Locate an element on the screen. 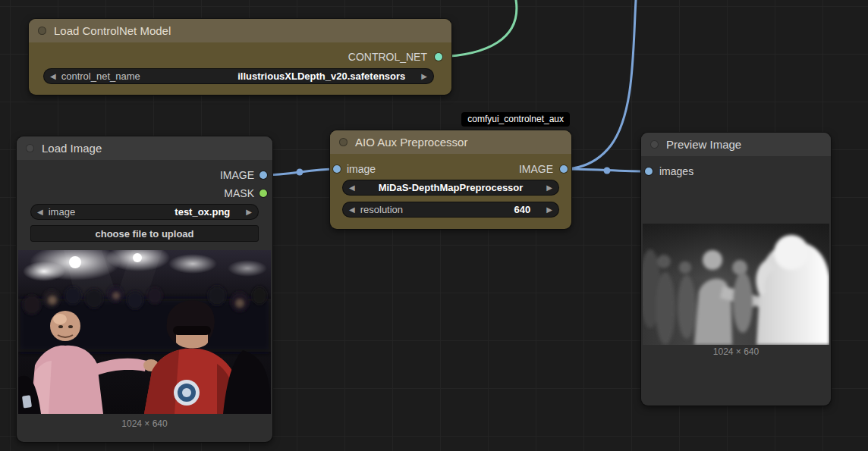  input-label-images: images is located at coordinates (677, 171).